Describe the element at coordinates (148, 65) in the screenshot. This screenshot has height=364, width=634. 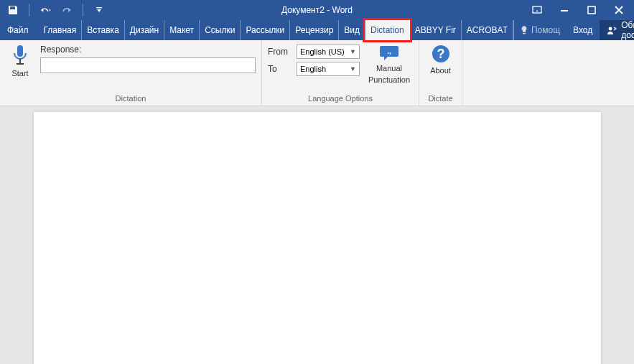
I see `response-input` at that location.